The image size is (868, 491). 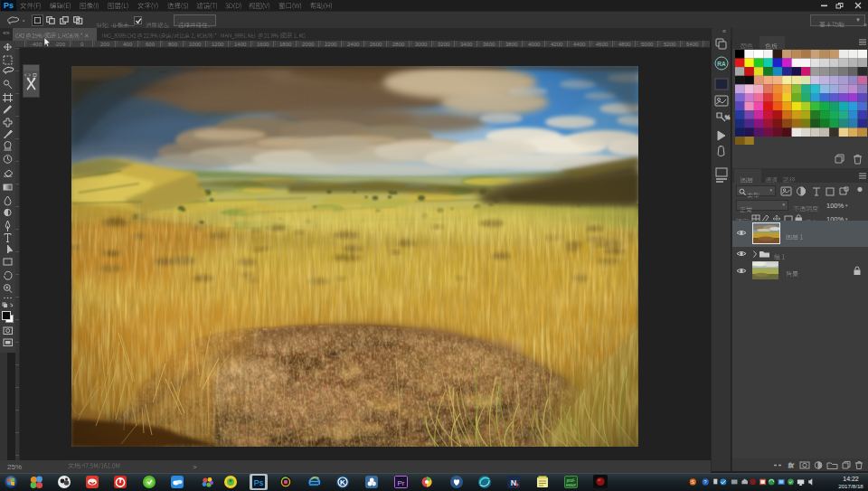 What do you see at coordinates (343, 483) in the screenshot?
I see `svg-text: K` at bounding box center [343, 483].